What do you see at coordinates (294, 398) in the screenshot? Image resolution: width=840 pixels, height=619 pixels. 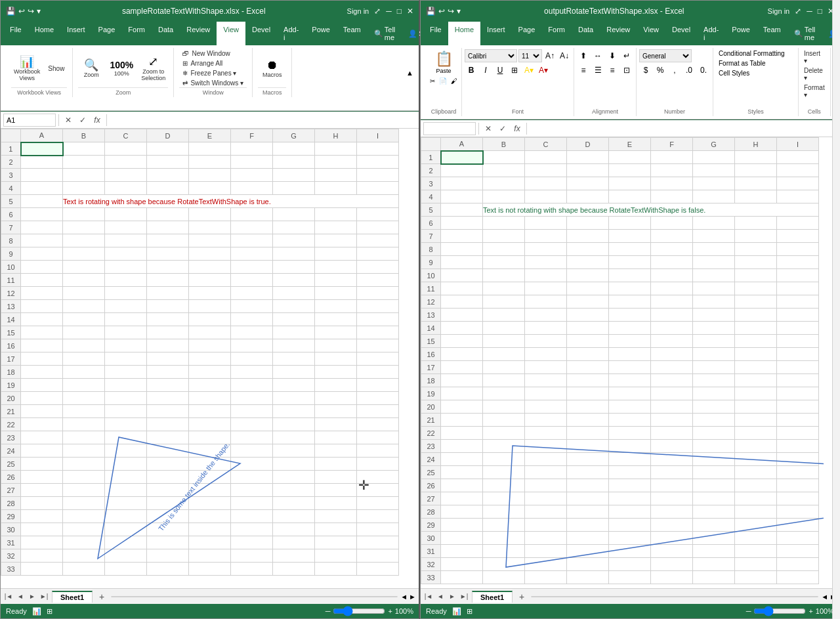 I see `cell-r20-c6` at bounding box center [294, 398].